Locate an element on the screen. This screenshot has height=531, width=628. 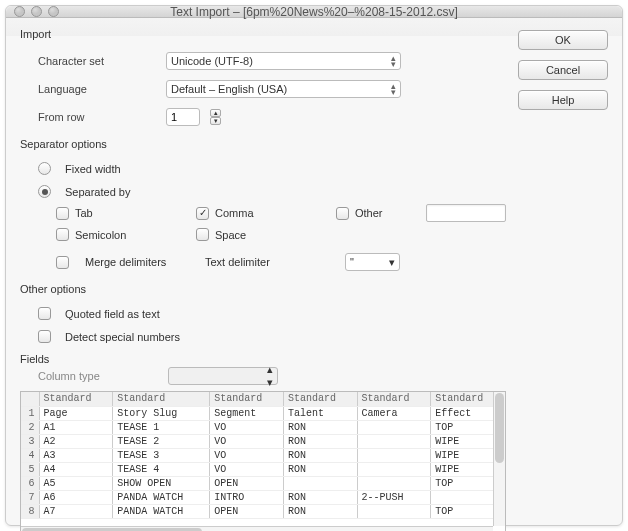
fromrow-label: From row is located at coordinates (98, 117).